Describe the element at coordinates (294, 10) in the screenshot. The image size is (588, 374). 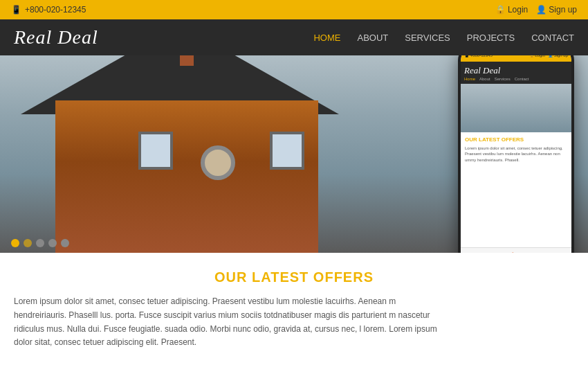
I see `top-bar: 📱 +800-020-12345 🔒 Login 👤 Sign up` at that location.